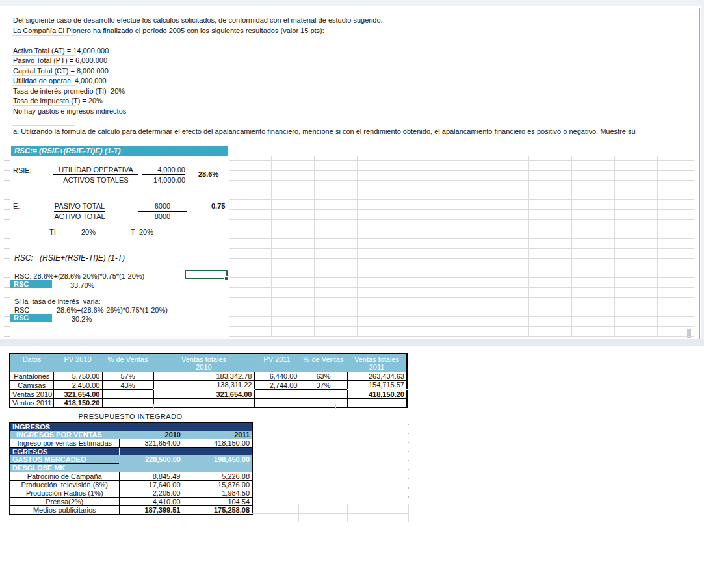  I want to click on cell: 175,258.08, so click(217, 511).